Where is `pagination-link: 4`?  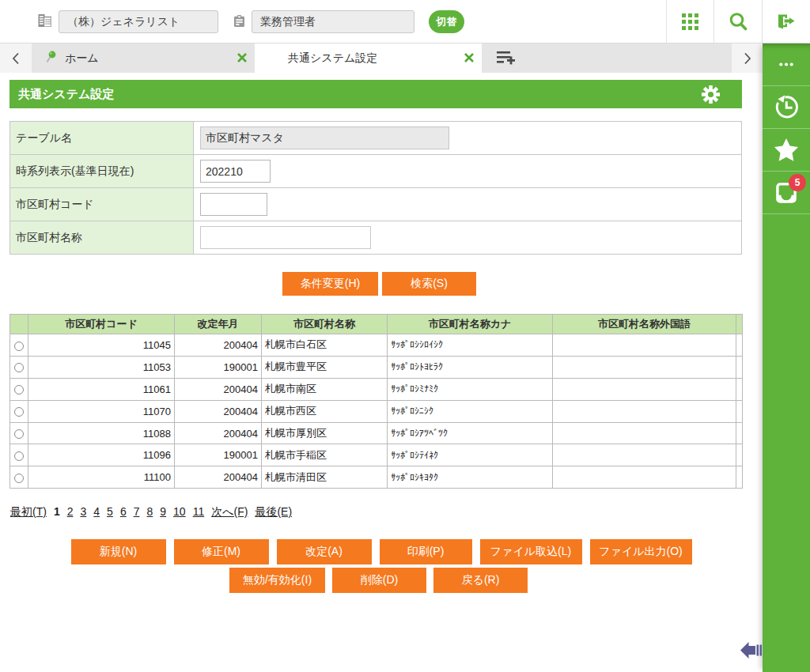
pagination-link: 4 is located at coordinates (97, 512).